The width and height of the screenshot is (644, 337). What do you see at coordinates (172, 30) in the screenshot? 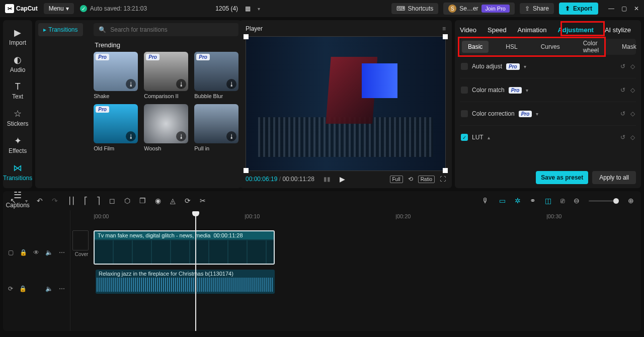
I see `search-field` at bounding box center [172, 30].